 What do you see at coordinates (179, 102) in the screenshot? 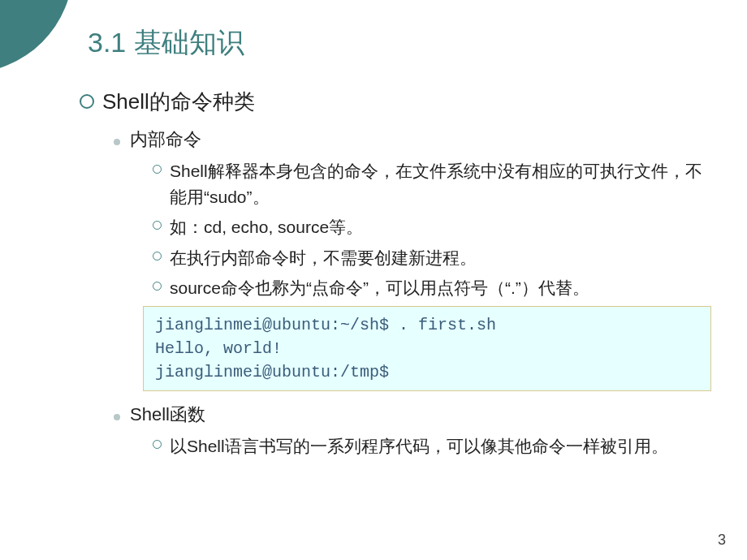
I see `lvl1-text: Shell的命令种类` at bounding box center [179, 102].